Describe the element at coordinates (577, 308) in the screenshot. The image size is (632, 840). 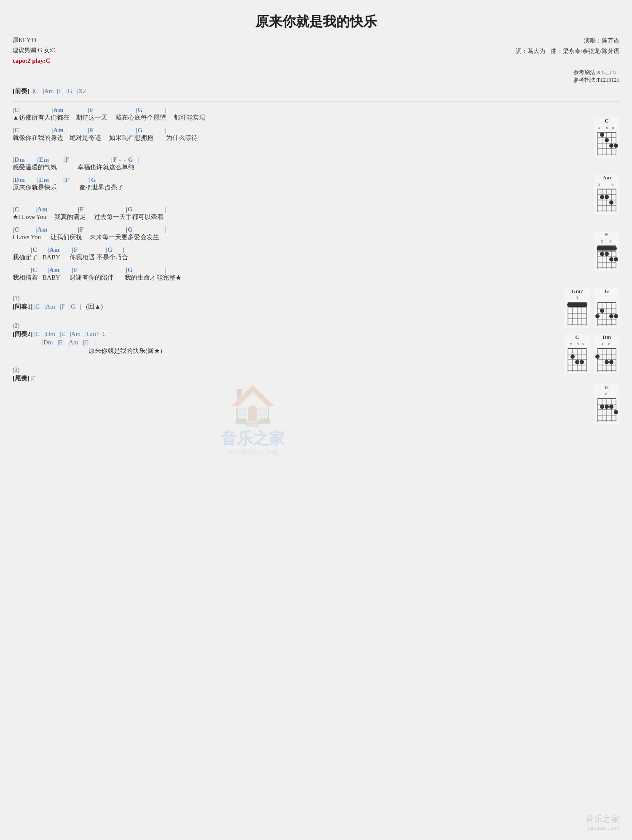
I see `chord-diagram-gm7: Gm7 3` at that location.